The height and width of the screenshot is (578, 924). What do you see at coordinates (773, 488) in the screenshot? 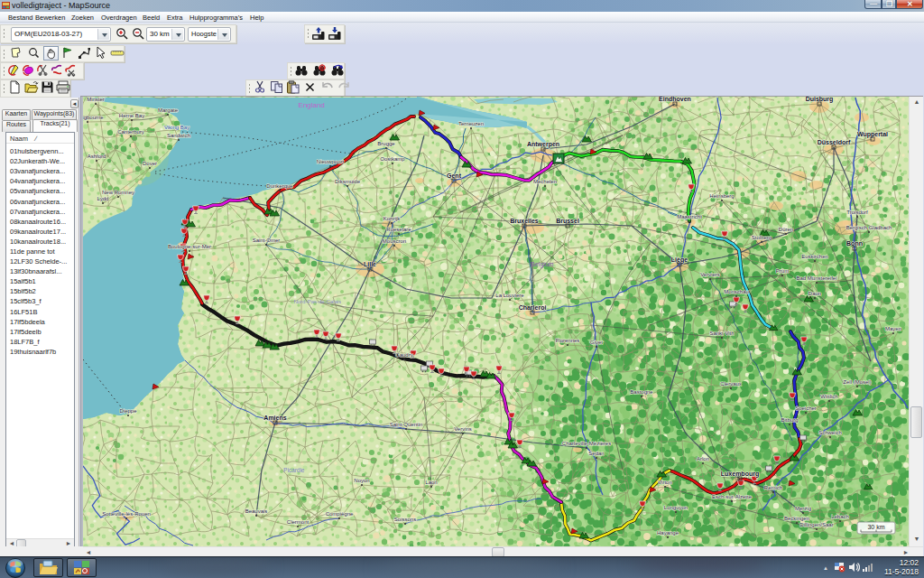
I see `svg-text: Remich` at bounding box center [773, 488].